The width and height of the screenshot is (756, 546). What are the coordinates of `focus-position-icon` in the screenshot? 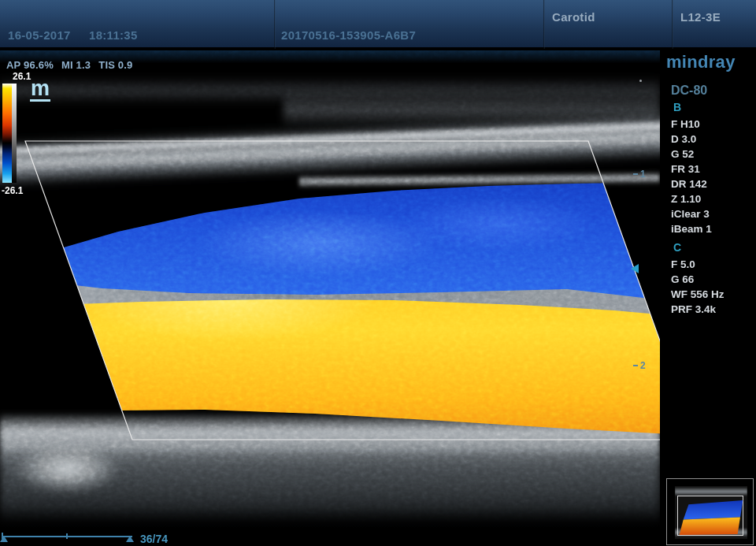 It's located at (635, 269).